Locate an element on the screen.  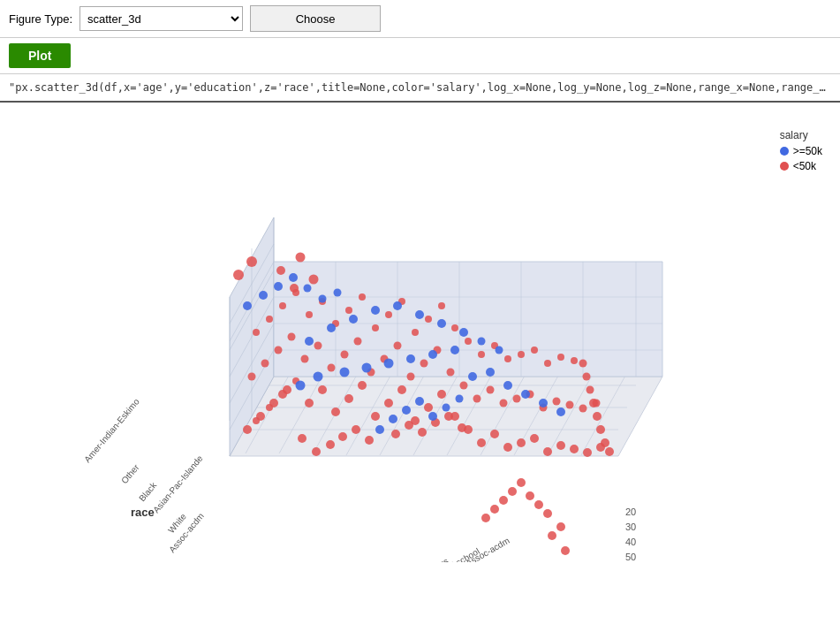
legend-item-low: <50k is located at coordinates (801, 166).